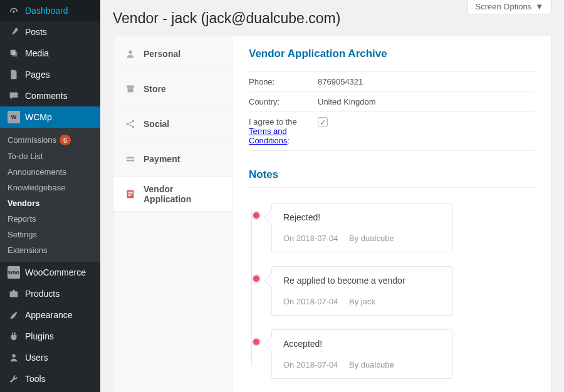  Describe the element at coordinates (14, 315) in the screenshot. I see `appearance-icon` at that location.